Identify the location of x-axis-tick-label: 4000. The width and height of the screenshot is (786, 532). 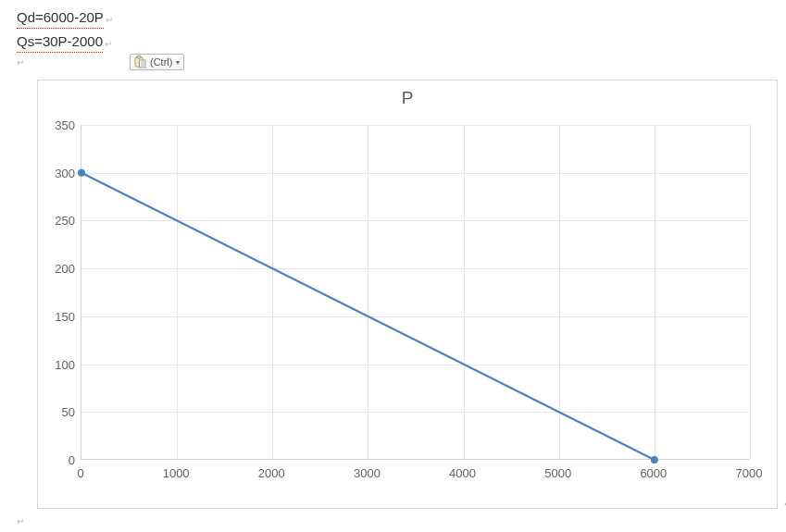
(463, 474).